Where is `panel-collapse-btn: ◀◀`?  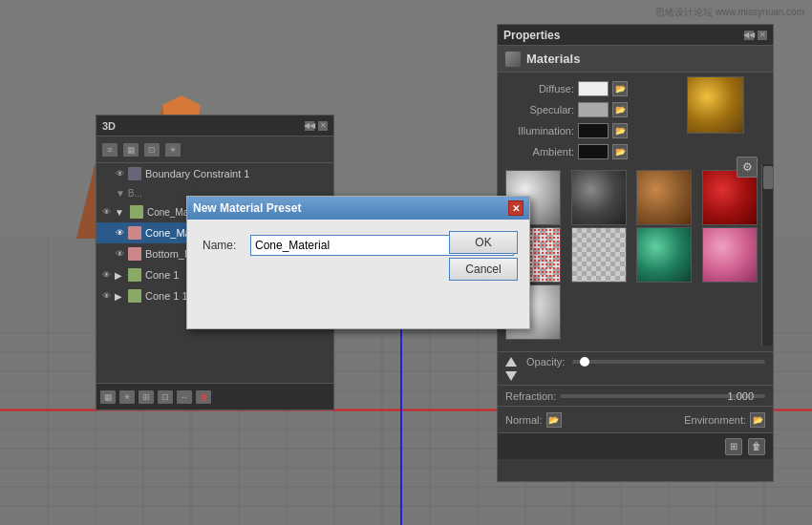
panel-collapse-btn: ◀◀ is located at coordinates (310, 126).